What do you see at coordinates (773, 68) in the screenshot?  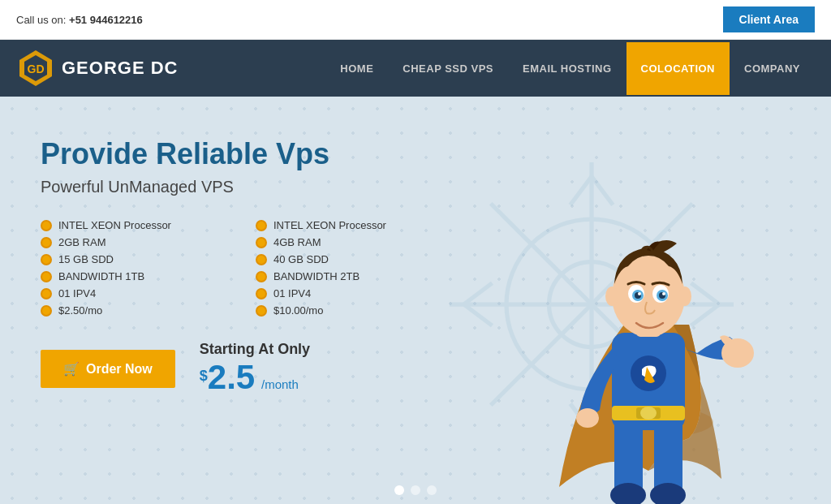 I see `nav-company-link: COMPANY` at bounding box center [773, 68].